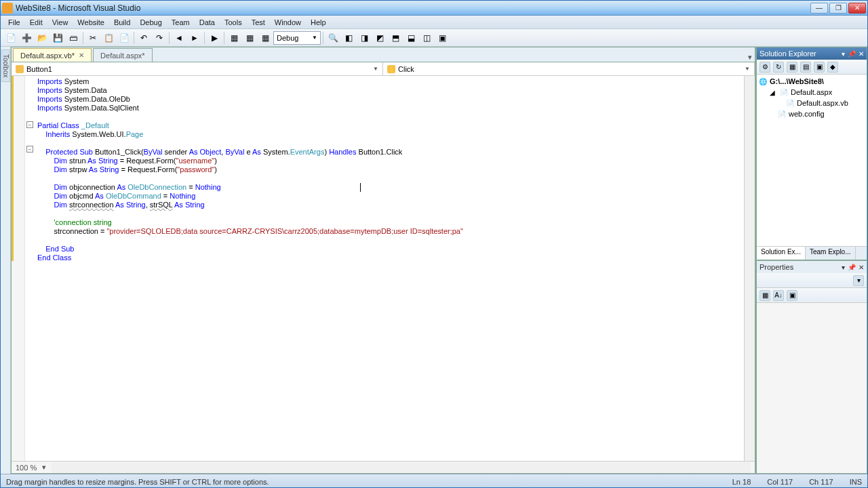  I want to click on tb-icon-7: ▣, so click(442, 38).